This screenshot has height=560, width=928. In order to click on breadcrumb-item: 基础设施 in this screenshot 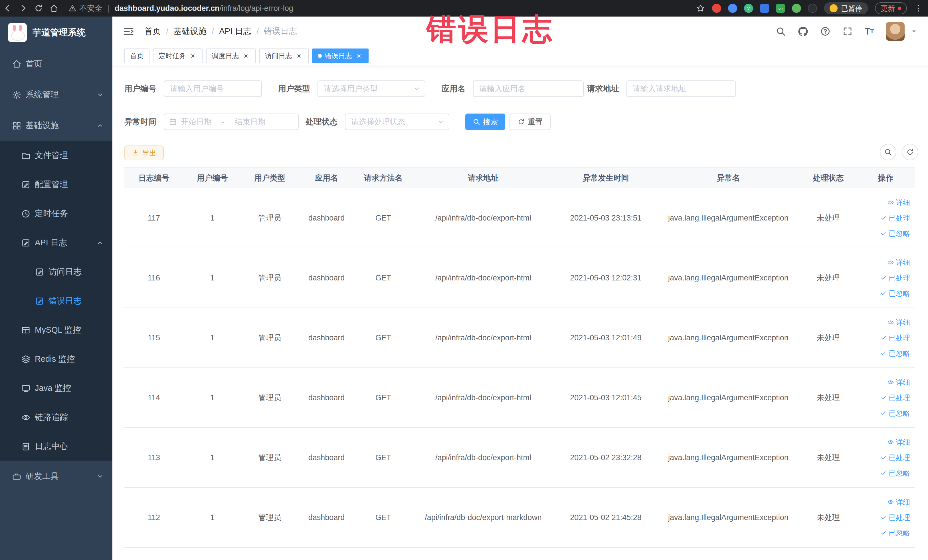, I will do `click(190, 31)`.